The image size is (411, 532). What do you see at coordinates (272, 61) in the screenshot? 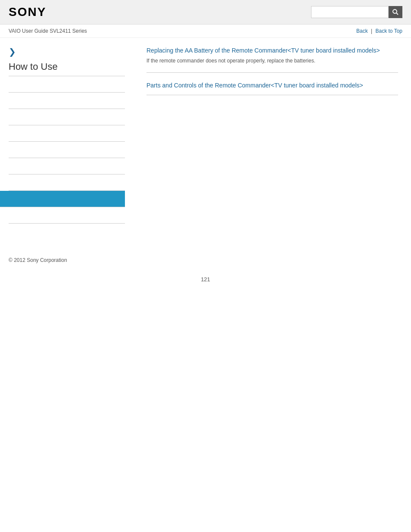
I see `content-desc-1: If the remote commander does not operate…` at bounding box center [272, 61].